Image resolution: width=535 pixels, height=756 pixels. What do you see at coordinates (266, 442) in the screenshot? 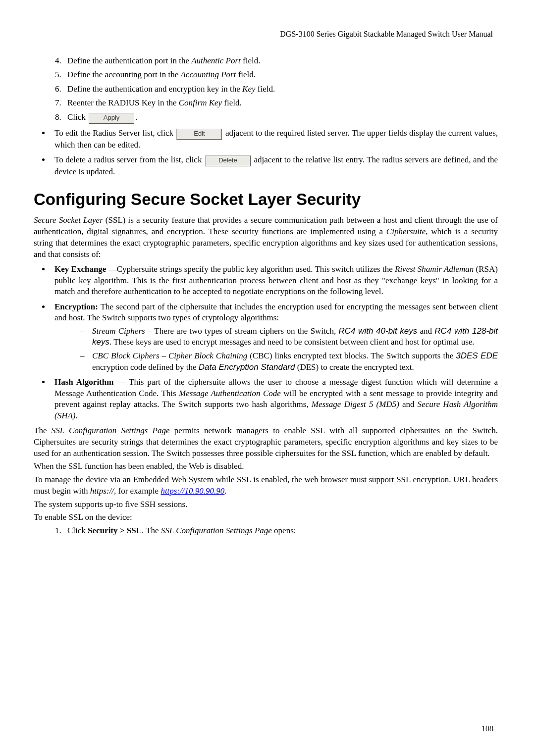
I see `ssl-config-page-desc: The SSL Configuration Settings Page perm…` at bounding box center [266, 442].